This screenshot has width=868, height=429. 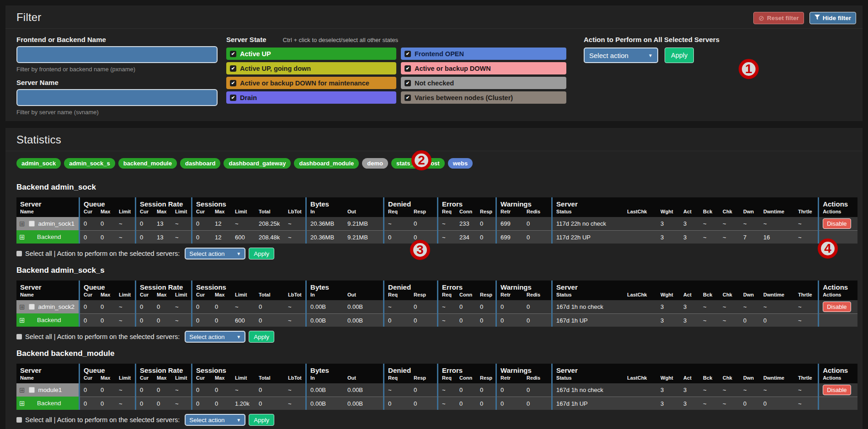 I want to click on mass-action-apply-button: Apply, so click(x=679, y=55).